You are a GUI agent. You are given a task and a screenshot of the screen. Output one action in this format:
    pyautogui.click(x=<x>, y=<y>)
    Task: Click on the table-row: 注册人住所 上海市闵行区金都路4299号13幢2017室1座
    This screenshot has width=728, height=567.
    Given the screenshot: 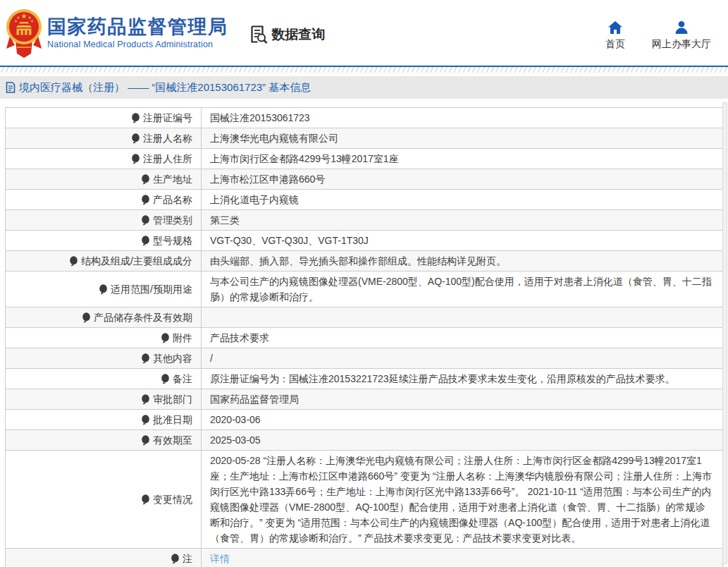 What is the action you would take?
    pyautogui.click(x=364, y=159)
    